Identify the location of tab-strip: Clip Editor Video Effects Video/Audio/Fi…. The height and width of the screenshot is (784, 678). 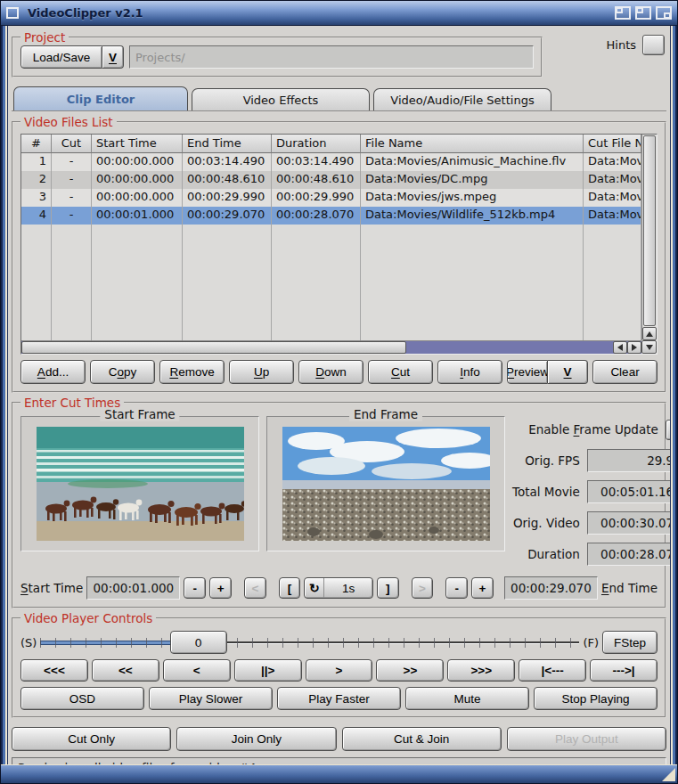
(339, 100).